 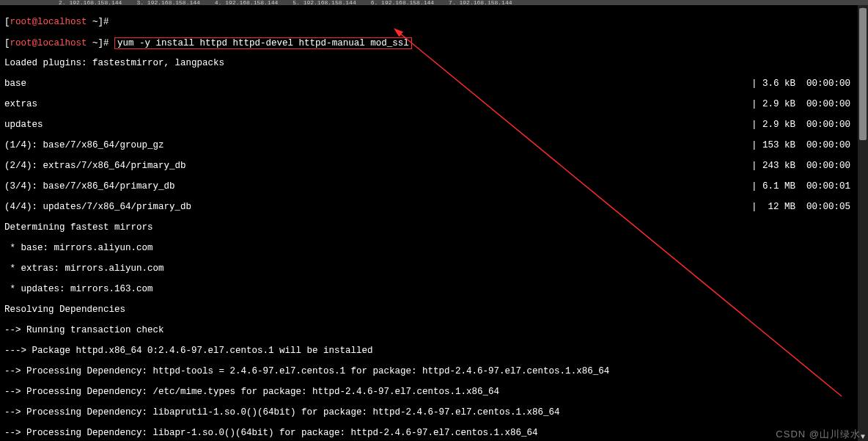 I want to click on output-line: * extras: mirrors.aliyun.com, so click(x=434, y=269).